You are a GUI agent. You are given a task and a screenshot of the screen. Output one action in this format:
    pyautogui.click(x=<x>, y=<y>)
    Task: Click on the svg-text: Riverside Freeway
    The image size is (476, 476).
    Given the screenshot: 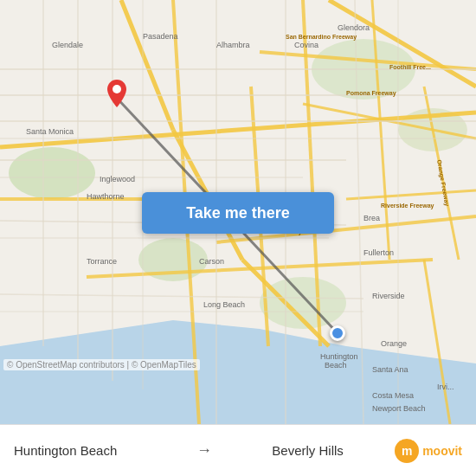 What is the action you would take?
    pyautogui.click(x=408, y=206)
    